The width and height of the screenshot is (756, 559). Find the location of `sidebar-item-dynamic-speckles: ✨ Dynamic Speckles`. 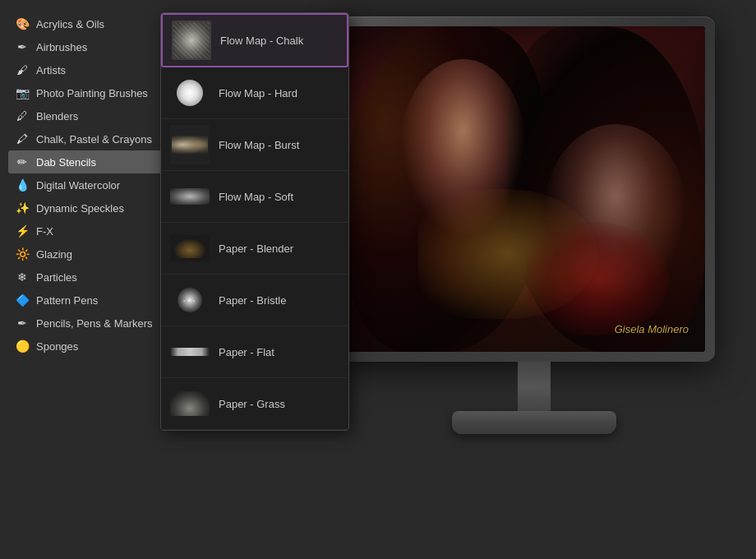

sidebar-item-dynamic-speckles: ✨ Dynamic Speckles is located at coordinates (89, 208).